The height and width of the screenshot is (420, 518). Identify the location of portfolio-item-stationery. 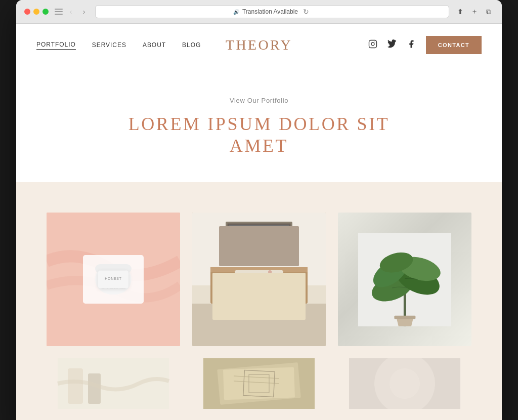
(259, 384).